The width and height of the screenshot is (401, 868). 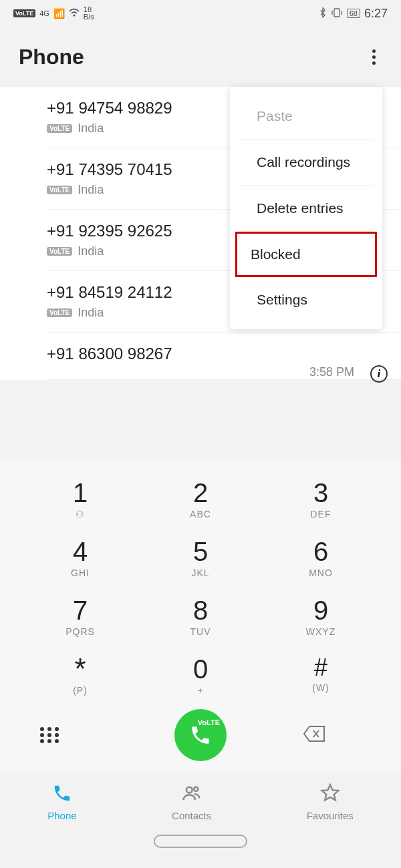 What do you see at coordinates (200, 690) in the screenshot?
I see `dial-letters: +` at bounding box center [200, 690].